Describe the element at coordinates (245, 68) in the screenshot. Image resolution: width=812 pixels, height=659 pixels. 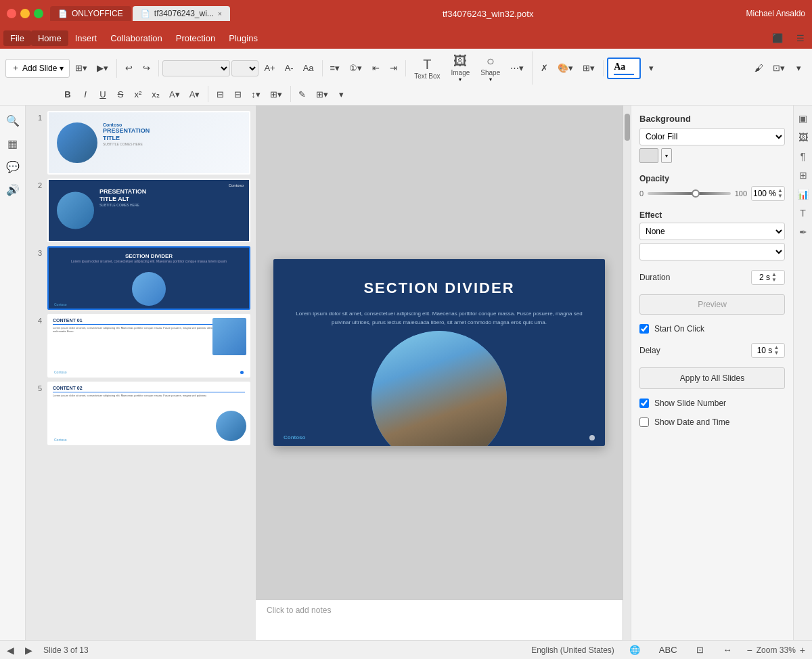
I see `font-size-select` at that location.